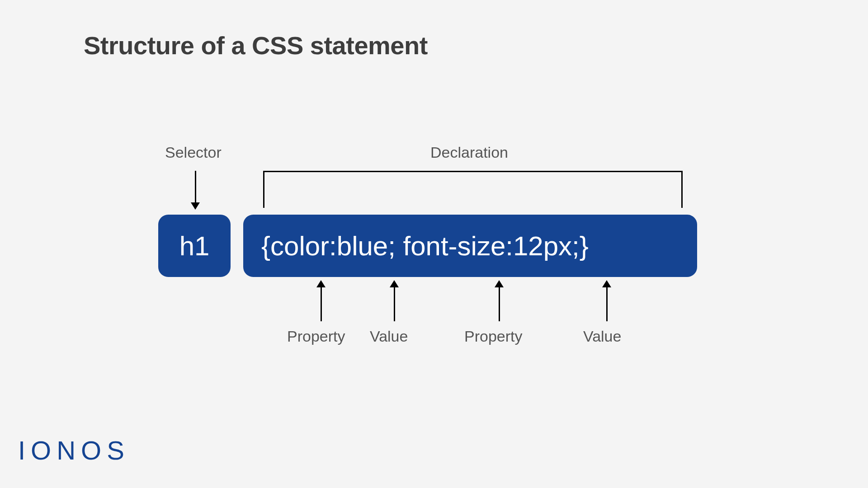 The height and width of the screenshot is (488, 868). I want to click on arrow-value1, so click(394, 301).